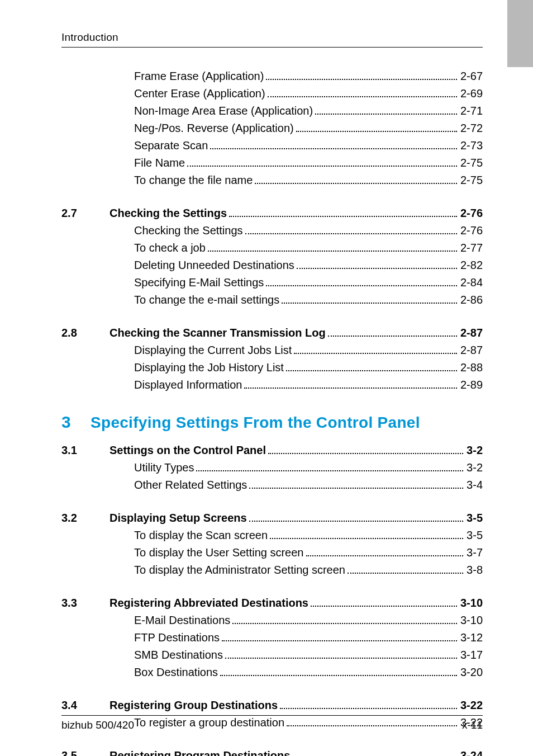  Describe the element at coordinates (272, 257) in the screenshot. I see `toc-block: 2.7Checking the Settings 2-76Checking th…` at that location.